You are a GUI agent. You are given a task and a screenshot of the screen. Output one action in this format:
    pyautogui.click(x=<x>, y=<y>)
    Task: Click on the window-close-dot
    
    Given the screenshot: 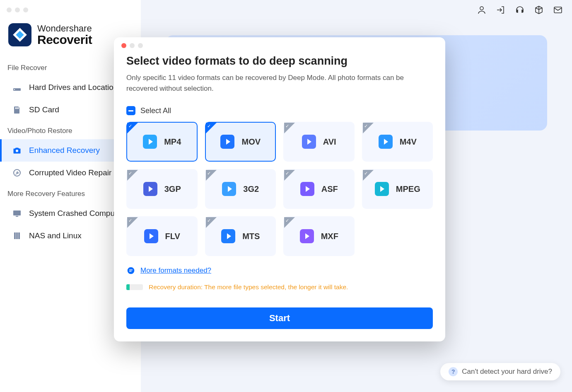 What is the action you would take?
    pyautogui.click(x=9, y=10)
    